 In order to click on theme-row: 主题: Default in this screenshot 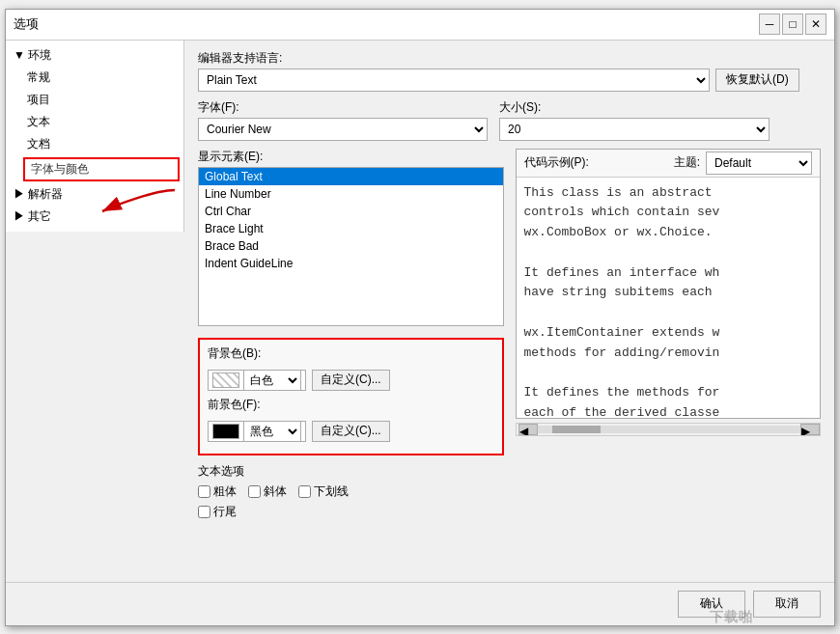, I will do `click(743, 163)`.